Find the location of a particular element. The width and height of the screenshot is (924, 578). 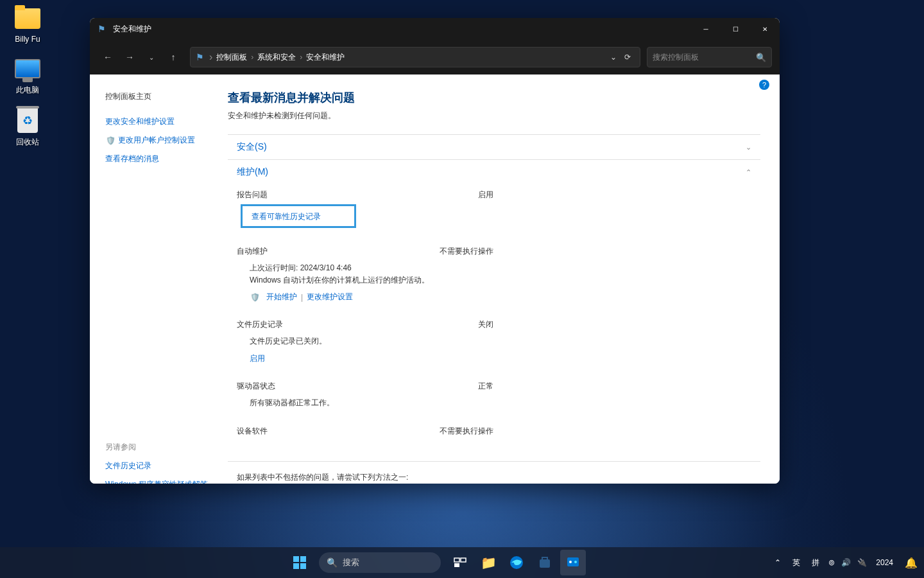

page-subtitle: 安全和维护未检测到任何问题。 is located at coordinates (494, 116).